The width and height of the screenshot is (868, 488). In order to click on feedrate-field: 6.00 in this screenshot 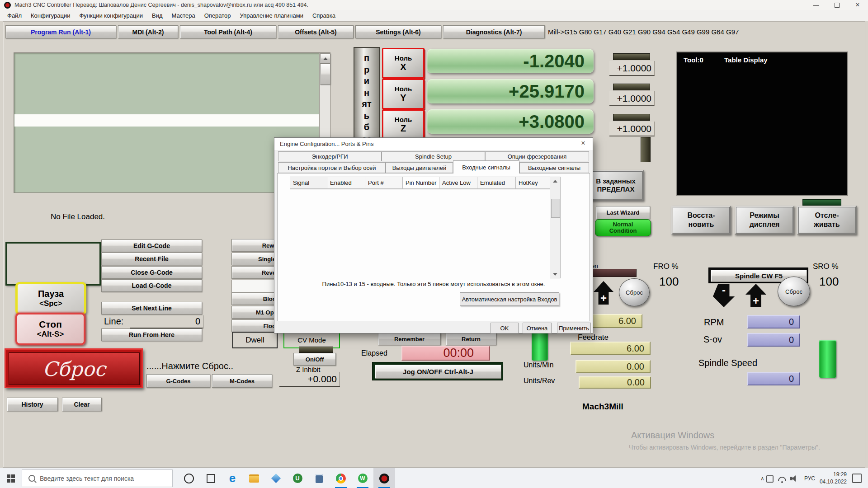, I will do `click(610, 348)`.